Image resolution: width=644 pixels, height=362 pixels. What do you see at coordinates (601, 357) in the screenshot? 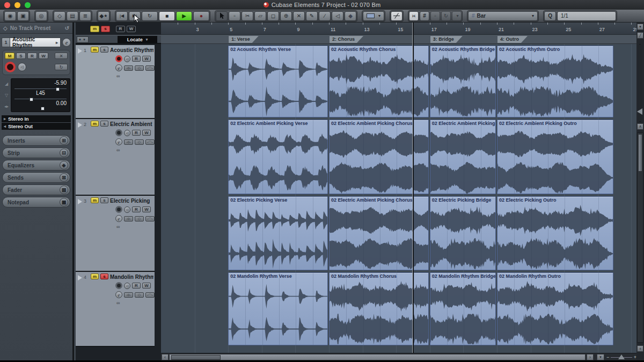
I see `zoom-preset-dropdown: ▾` at bounding box center [601, 357].